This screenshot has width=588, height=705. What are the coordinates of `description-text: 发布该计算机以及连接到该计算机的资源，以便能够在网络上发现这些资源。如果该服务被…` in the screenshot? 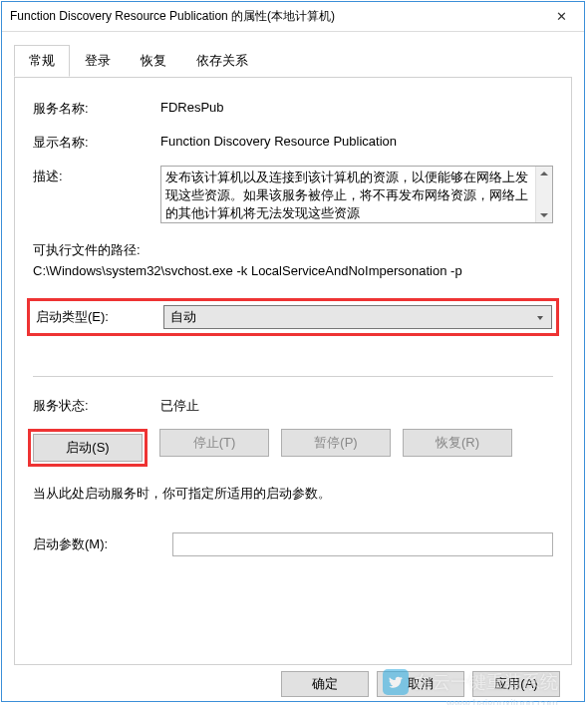 It's located at (357, 195).